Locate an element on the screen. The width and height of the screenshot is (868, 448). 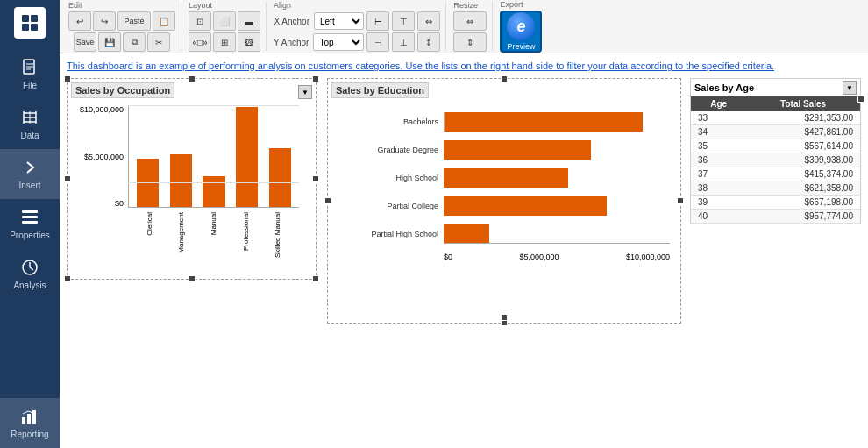
hbar-partialhs-fill is located at coordinates (466, 233).